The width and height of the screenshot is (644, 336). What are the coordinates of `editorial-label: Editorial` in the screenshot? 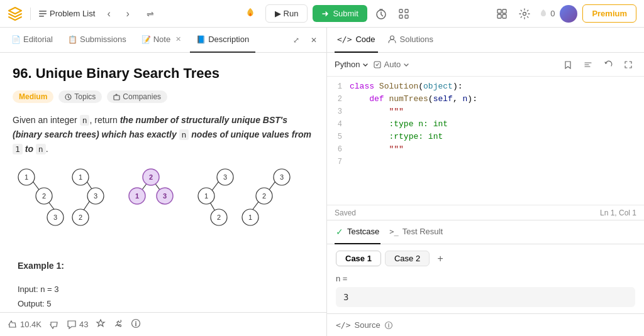 It's located at (38, 39).